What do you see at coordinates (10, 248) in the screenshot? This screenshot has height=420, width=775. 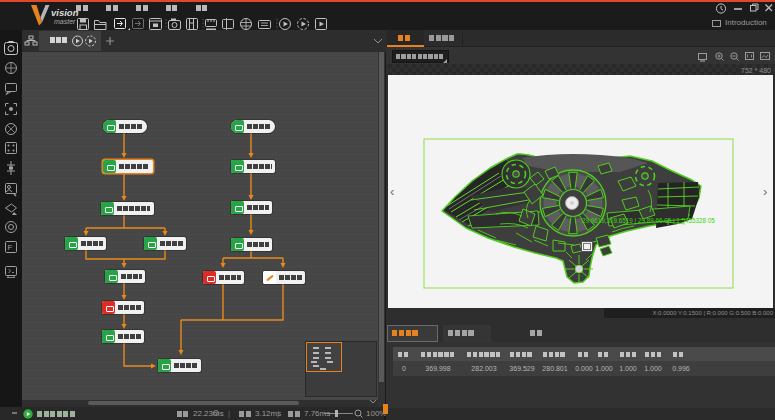 I see `svg-text: F` at bounding box center [10, 248].